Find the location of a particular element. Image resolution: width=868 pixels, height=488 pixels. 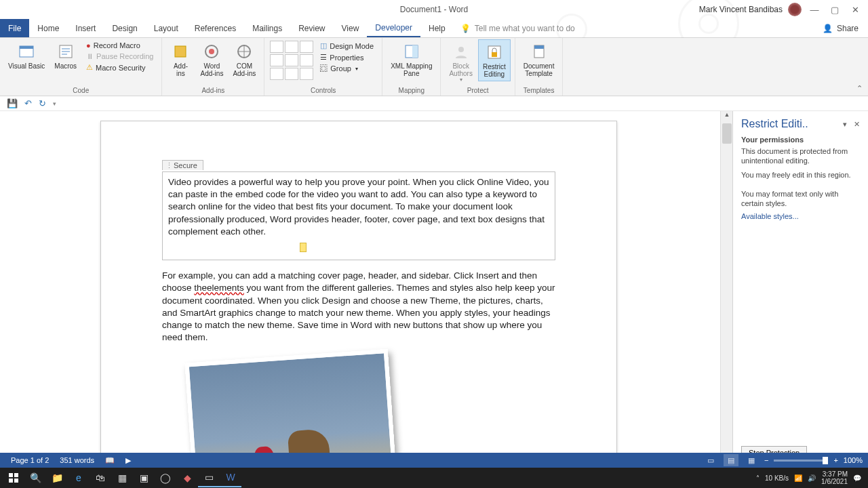

save-button: 💾 is located at coordinates (12, 103).